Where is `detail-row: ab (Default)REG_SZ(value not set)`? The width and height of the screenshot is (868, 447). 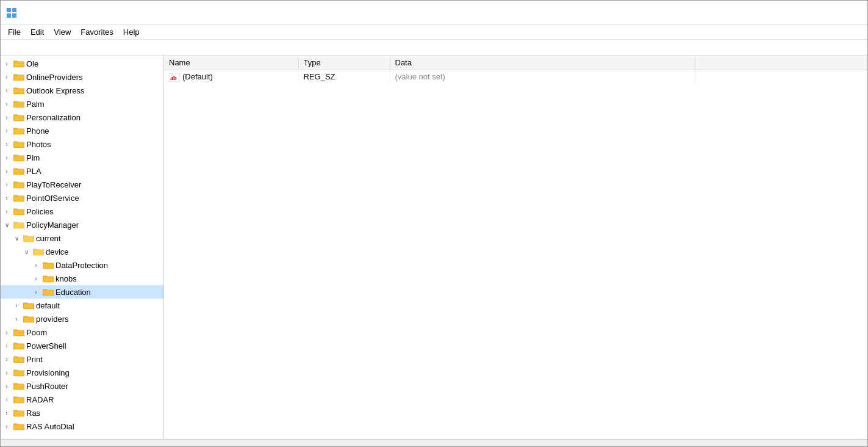
detail-row: ab (Default)REG_SZ(value not set) is located at coordinates (516, 77).